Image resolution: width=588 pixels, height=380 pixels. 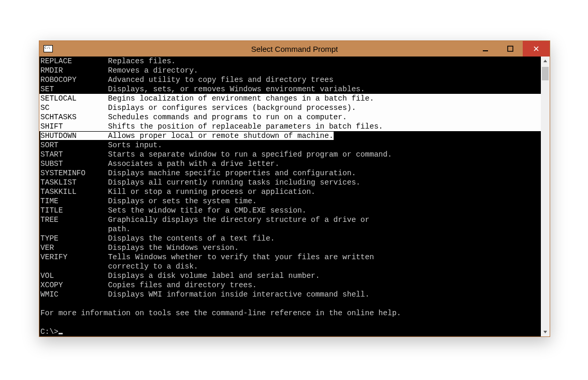 I want to click on terminal-line: WMIC Displays WMI information inside int…, so click(x=290, y=294).